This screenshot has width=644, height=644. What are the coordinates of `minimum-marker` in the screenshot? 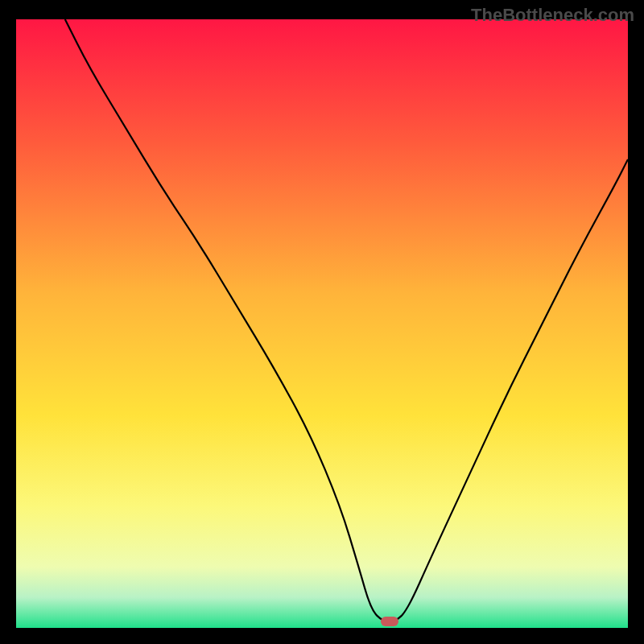 It's located at (390, 621).